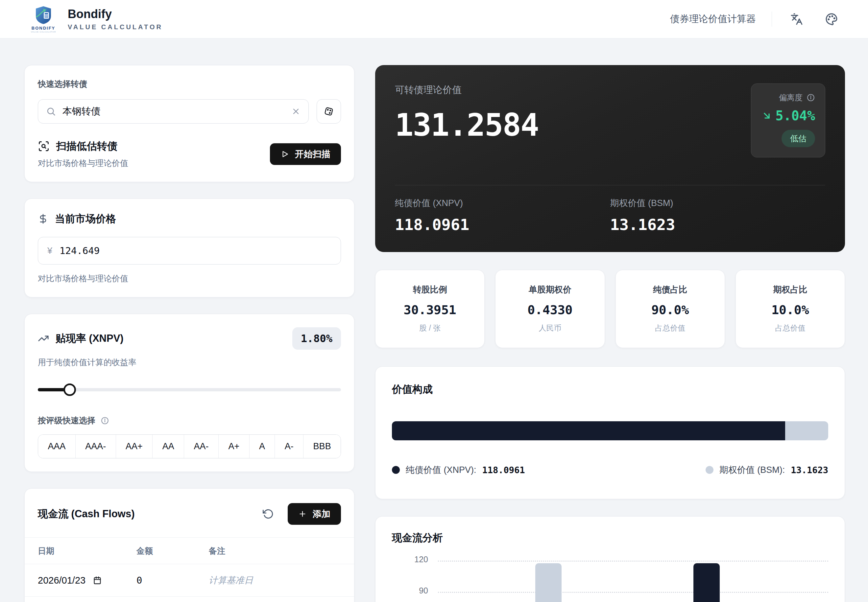  What do you see at coordinates (50, 251) in the screenshot?
I see `currency-symbol: ¥` at bounding box center [50, 251].